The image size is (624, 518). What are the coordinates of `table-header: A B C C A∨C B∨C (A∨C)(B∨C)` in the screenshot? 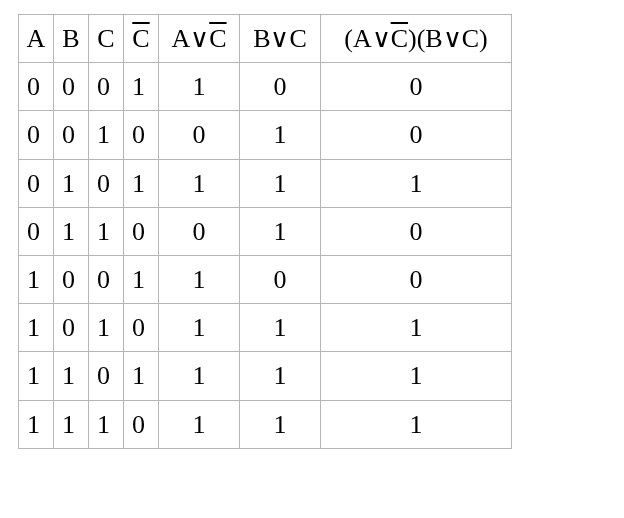 It's located at (266, 39).